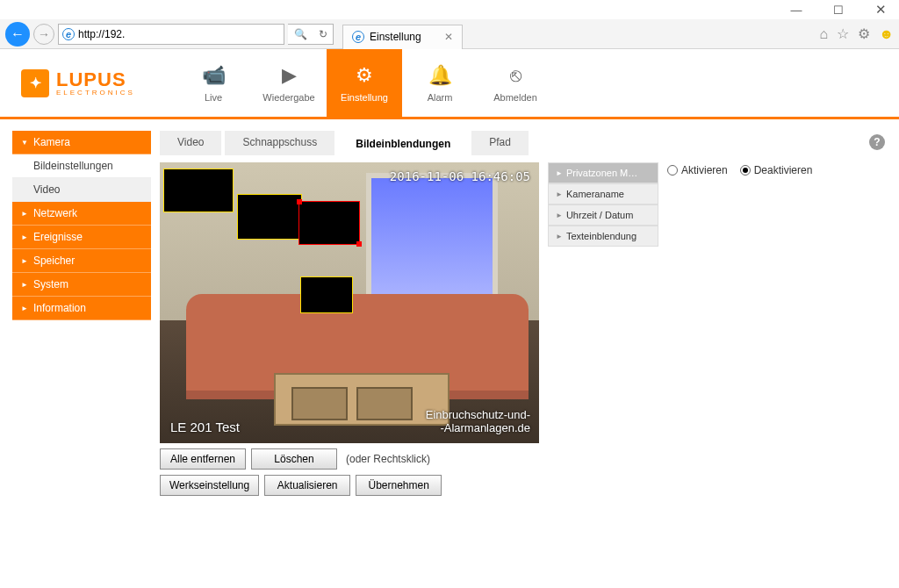  I want to click on ie-favicon-icon, so click(68, 34).